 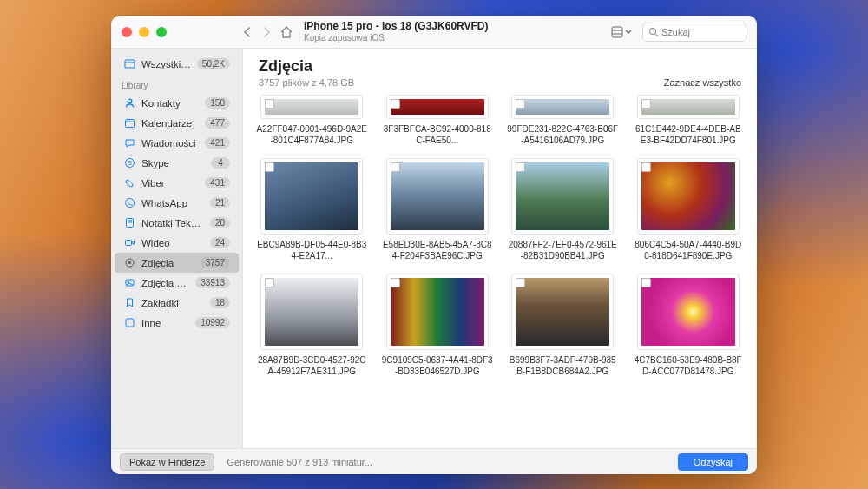 I want to click on nav-arrows, so click(x=257, y=32).